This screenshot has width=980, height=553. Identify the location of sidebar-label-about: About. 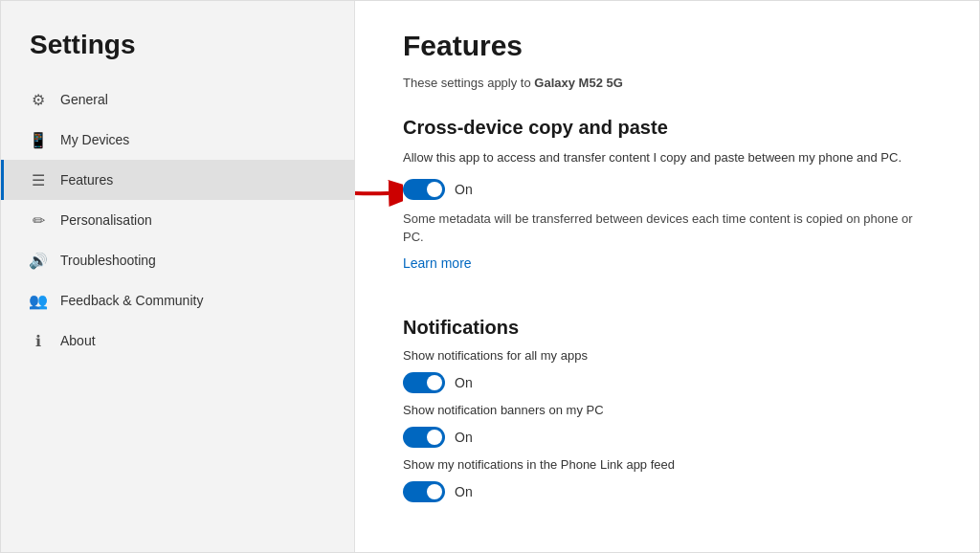
(78, 341).